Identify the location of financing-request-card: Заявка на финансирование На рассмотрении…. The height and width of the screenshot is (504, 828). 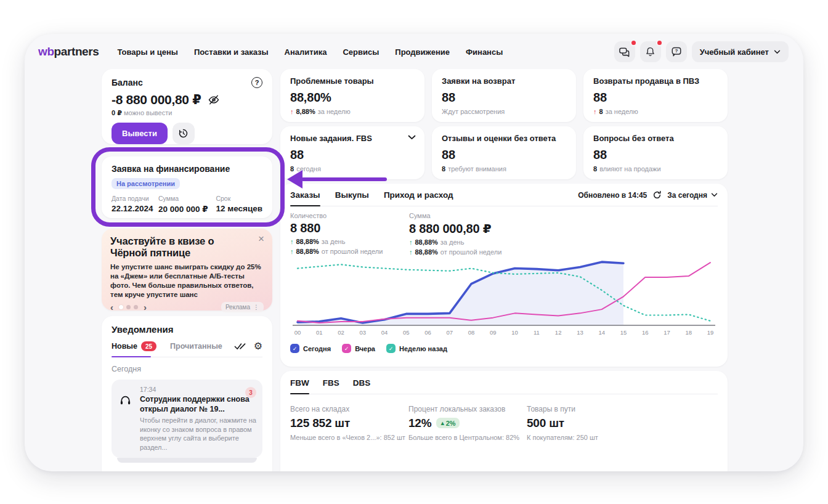
(187, 187).